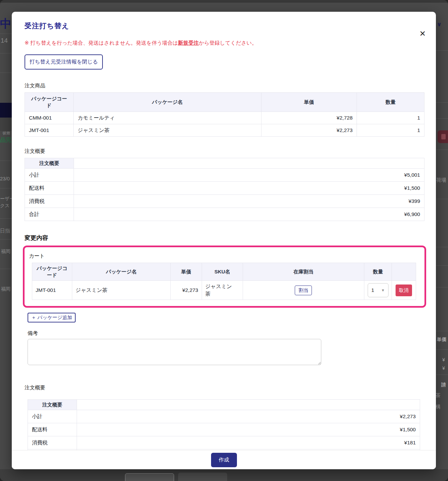  Describe the element at coordinates (423, 34) in the screenshot. I see `close-icon: ✕` at that location.